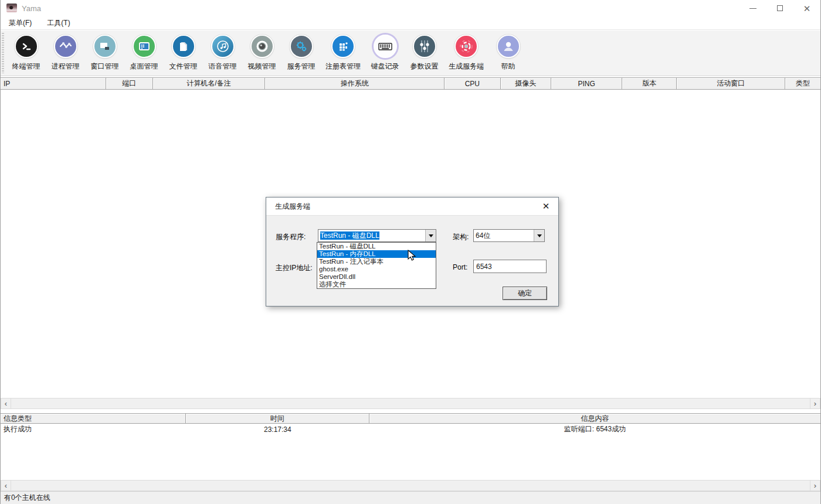 The image size is (821, 504). What do you see at coordinates (510, 266) in the screenshot?
I see `port-input: 6543` at bounding box center [510, 266].